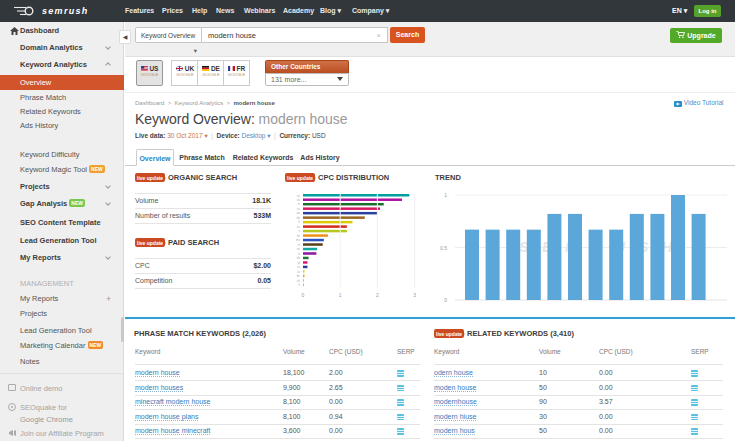 The height and width of the screenshot is (441, 735). Describe the element at coordinates (299, 249) in the screenshot. I see `svg-text: se` at that location.